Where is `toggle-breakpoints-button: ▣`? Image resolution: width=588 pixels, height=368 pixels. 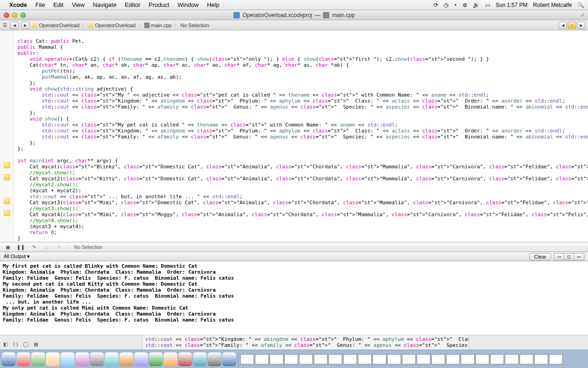 toggle-breakpoints-button: ▣ is located at coordinates (8, 247).